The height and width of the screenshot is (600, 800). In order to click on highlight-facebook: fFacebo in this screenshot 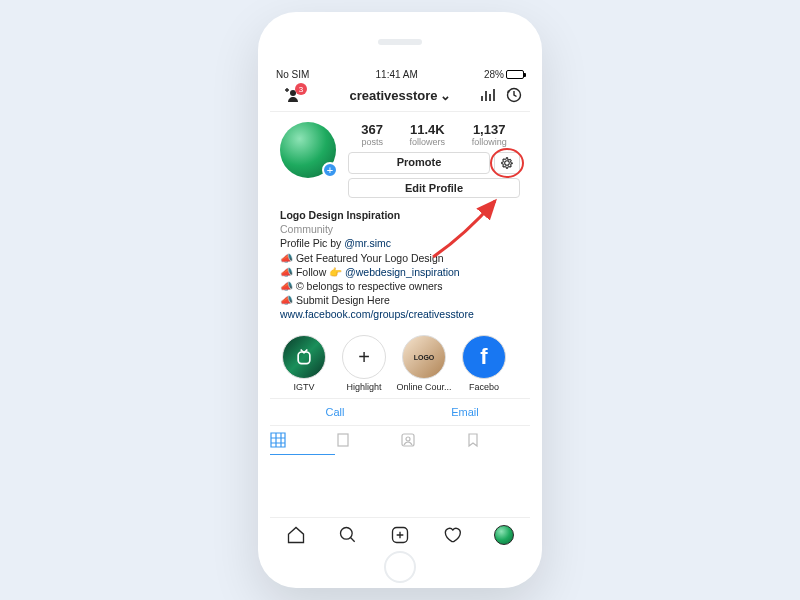, I will do `click(484, 364)`.